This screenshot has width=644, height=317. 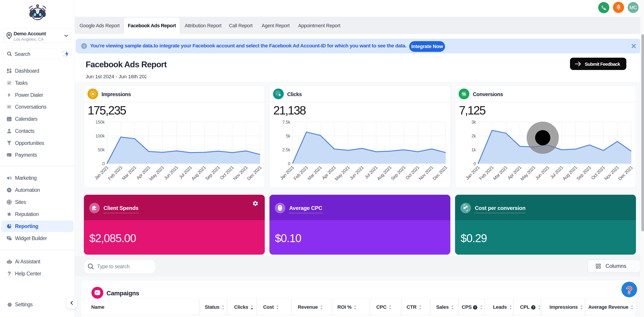 I want to click on svg-text: 2.5k, so click(x=286, y=150).